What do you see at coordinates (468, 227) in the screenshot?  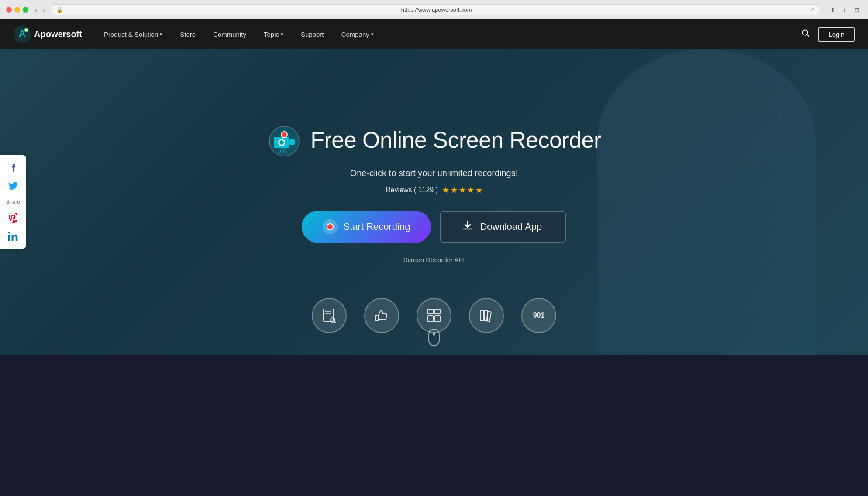 I see `download-icon` at bounding box center [468, 227].